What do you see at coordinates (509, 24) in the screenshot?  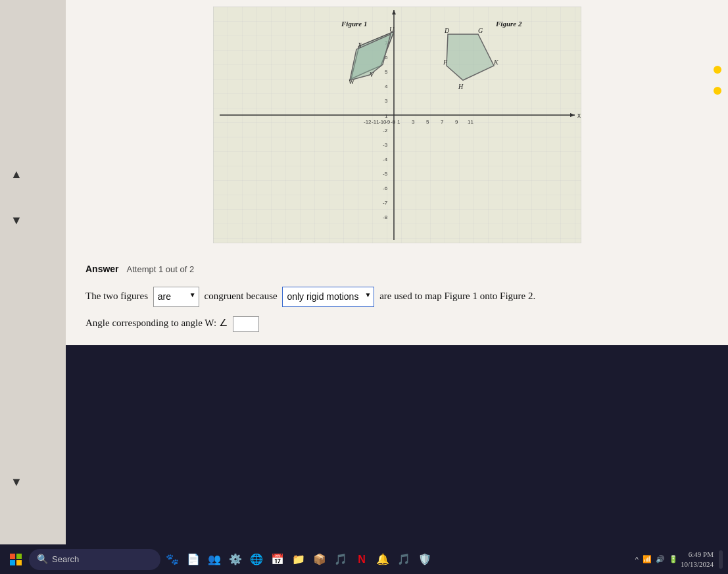 I see `svg-text: Figure 2` at bounding box center [509, 24].